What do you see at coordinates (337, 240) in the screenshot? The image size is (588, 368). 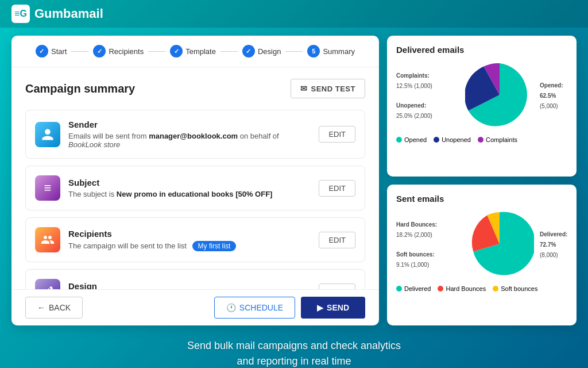 I see `recipients-edit-button: EDIT` at bounding box center [337, 240].